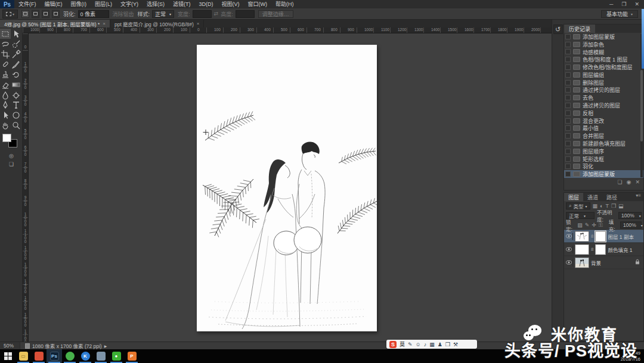 The width and height of the screenshot is (644, 363). I want to click on tool-crop, so click(5, 54).